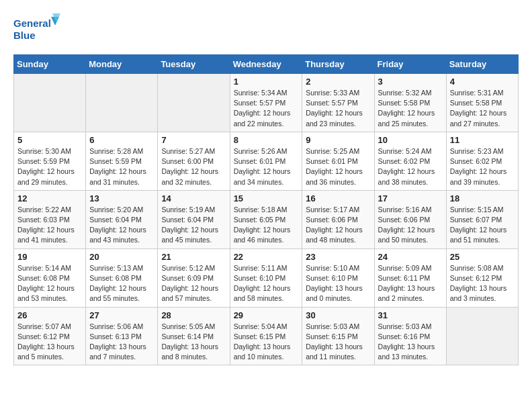 This screenshot has height=411, width=532. Describe the element at coordinates (266, 140) in the screenshot. I see `day-number: 8` at that location.